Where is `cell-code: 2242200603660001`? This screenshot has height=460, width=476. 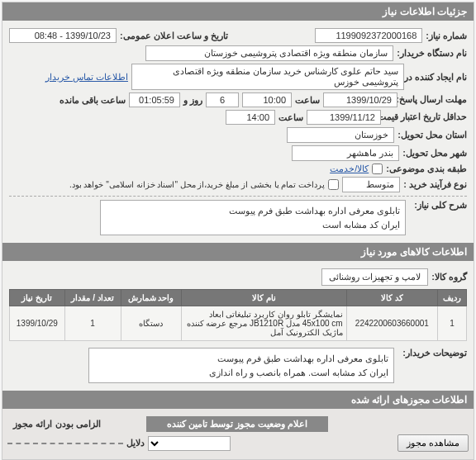
cell-code: 2242200603660001 is located at coordinates (392, 324).